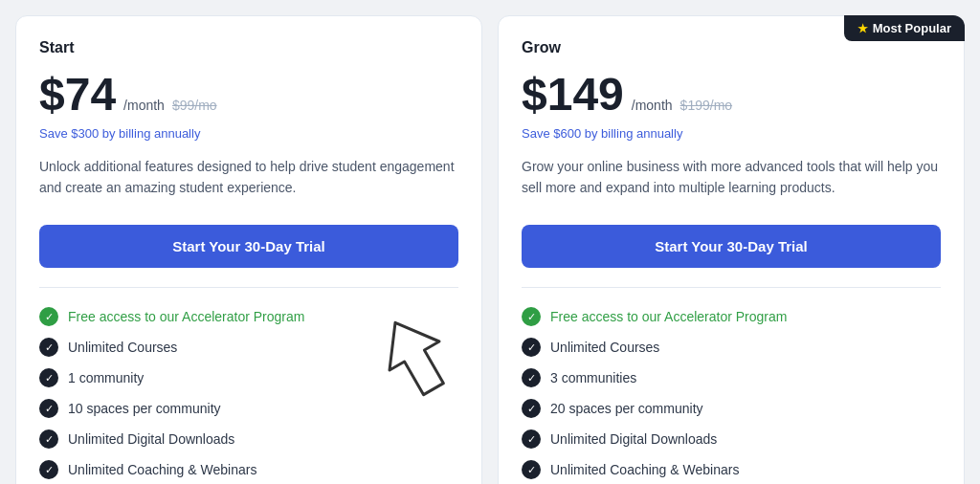 This screenshot has width=980, height=484. I want to click on feature-text: 10 spaces per community, so click(145, 408).